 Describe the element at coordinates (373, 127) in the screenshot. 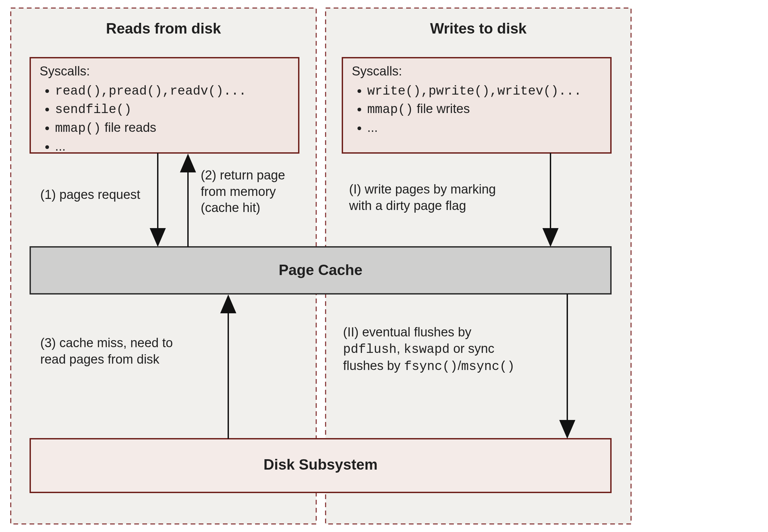

I see `writes-syscall-3-text: ...` at that location.